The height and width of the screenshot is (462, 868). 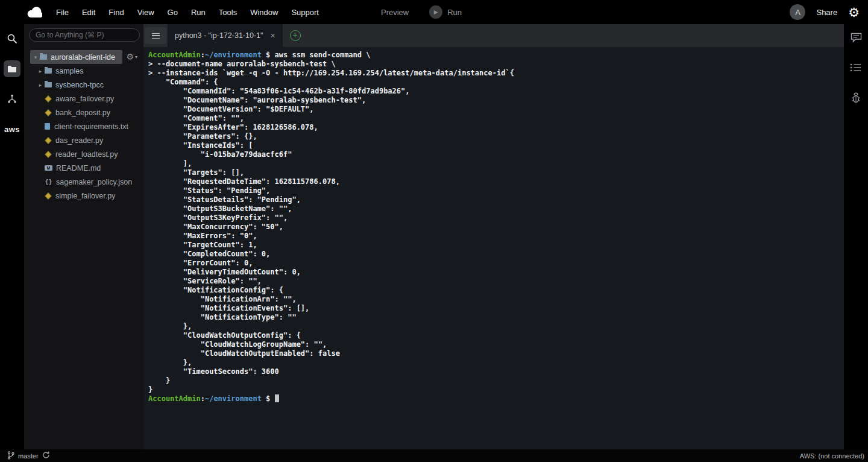 What do you see at coordinates (494, 335) in the screenshot?
I see `terminal-line: "CloudWatchOutputConfig": {` at bounding box center [494, 335].